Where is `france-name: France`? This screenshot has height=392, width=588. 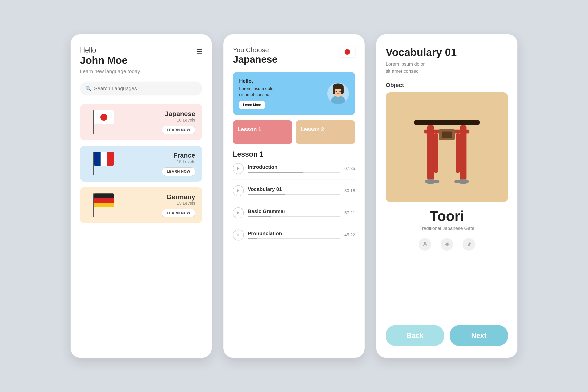
france-name: France is located at coordinates (178, 156).